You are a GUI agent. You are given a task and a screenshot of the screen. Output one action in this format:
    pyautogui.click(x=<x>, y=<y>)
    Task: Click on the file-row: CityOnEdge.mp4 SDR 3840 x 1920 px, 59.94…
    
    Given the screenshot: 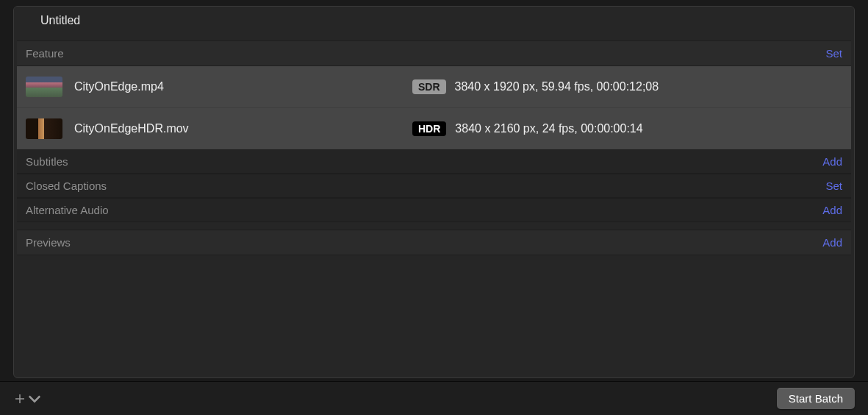 What is the action you would take?
    pyautogui.click(x=434, y=87)
    